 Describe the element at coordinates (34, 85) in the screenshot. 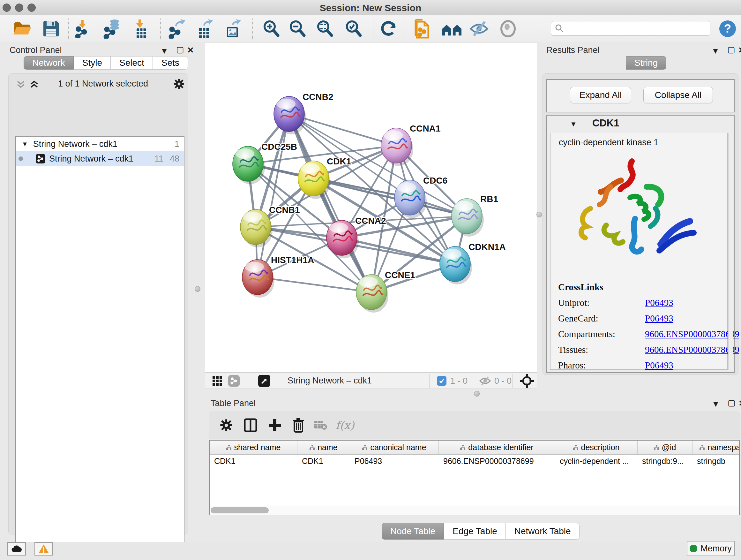

I see `expand-all-chevrons-icon` at that location.